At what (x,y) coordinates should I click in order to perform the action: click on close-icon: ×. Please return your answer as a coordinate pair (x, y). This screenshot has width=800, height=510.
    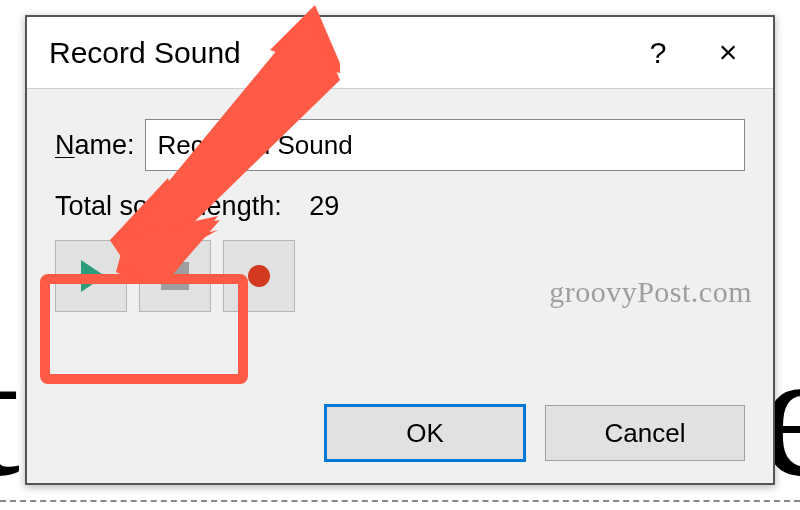
    Looking at the image, I should click on (728, 52).